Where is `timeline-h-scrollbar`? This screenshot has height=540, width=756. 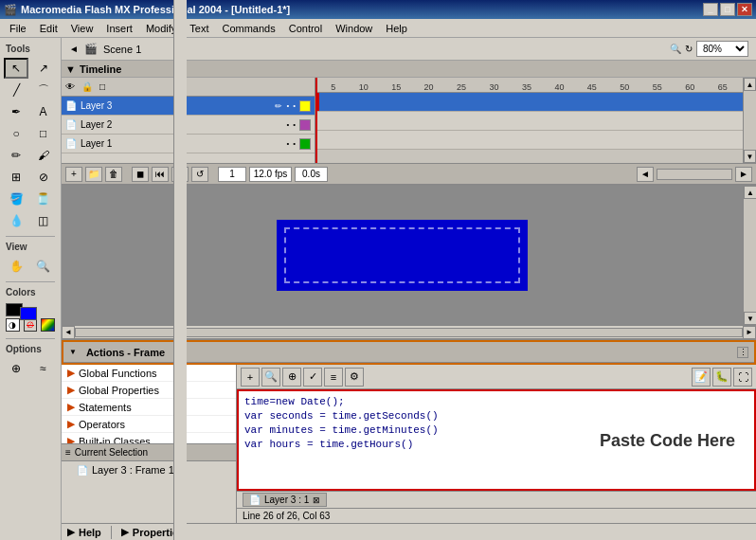 timeline-h-scrollbar is located at coordinates (694, 174).